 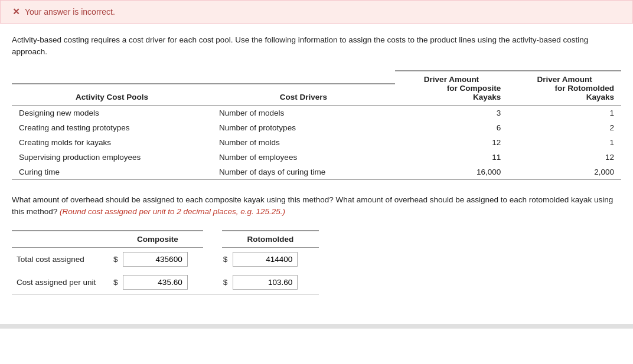 I want to click on th-rotomolded-header: Rotomolded, so click(x=270, y=240).